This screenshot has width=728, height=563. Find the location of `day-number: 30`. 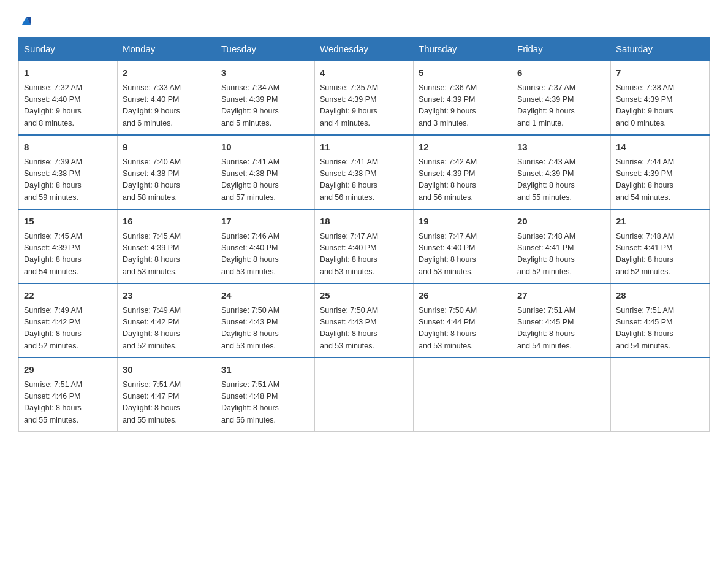

day-number: 30 is located at coordinates (167, 370).